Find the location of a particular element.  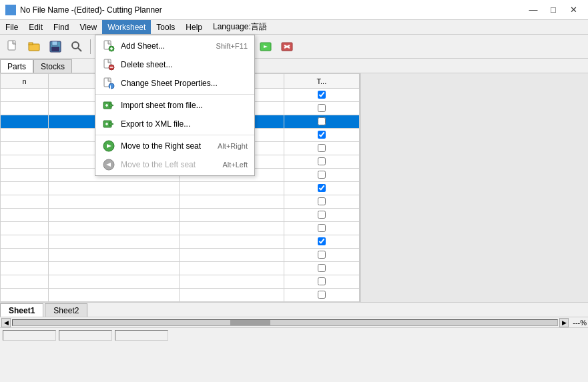

maximize-button: □ is located at coordinates (553, 10).